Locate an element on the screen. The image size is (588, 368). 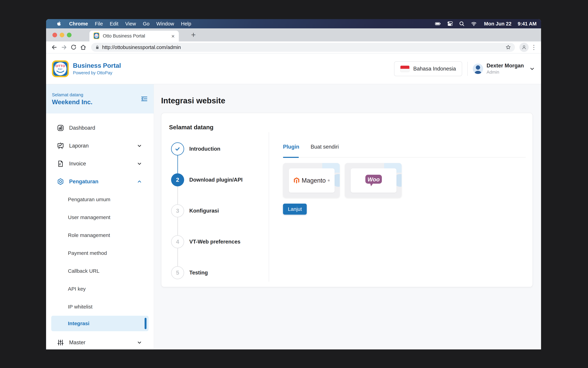
tab-underline-active is located at coordinates (291, 157).